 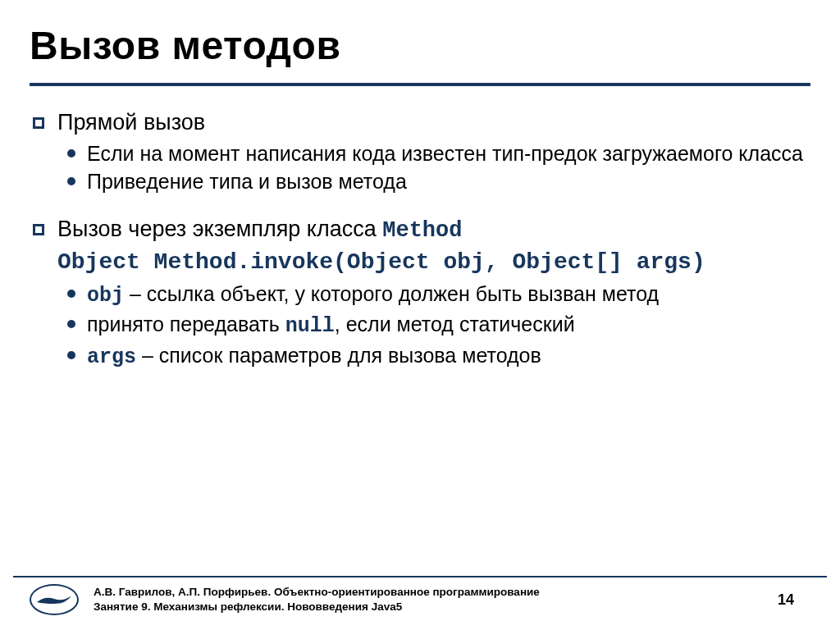 What do you see at coordinates (420, 295) in the screenshot?
I see `subbullet-obj: obj – ссылка объект, у которого должен б…` at bounding box center [420, 295].